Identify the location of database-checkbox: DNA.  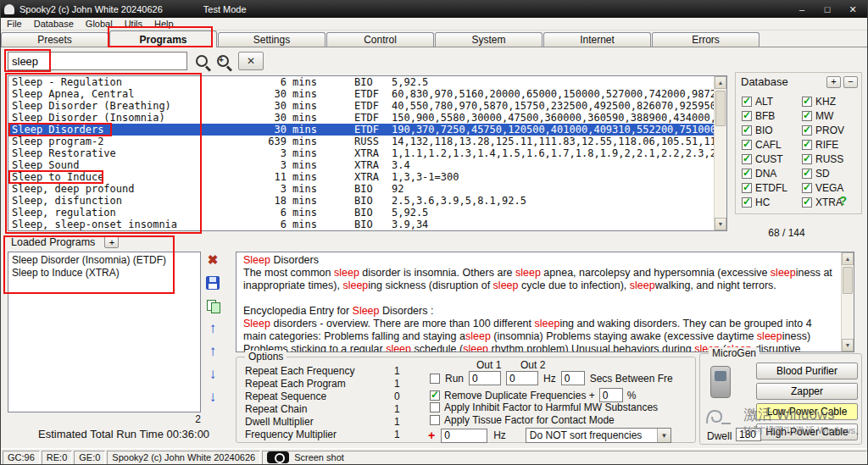
(771, 173).